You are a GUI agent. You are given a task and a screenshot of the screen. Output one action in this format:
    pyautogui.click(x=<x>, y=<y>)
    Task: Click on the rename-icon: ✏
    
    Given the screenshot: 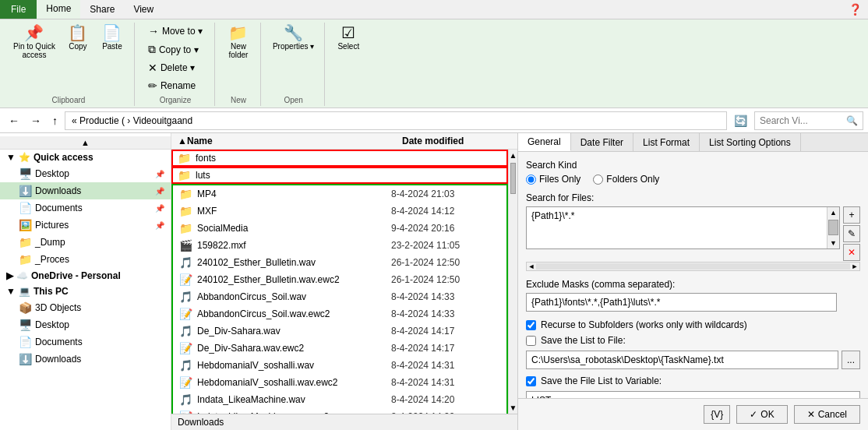 What is the action you would take?
    pyautogui.click(x=153, y=86)
    